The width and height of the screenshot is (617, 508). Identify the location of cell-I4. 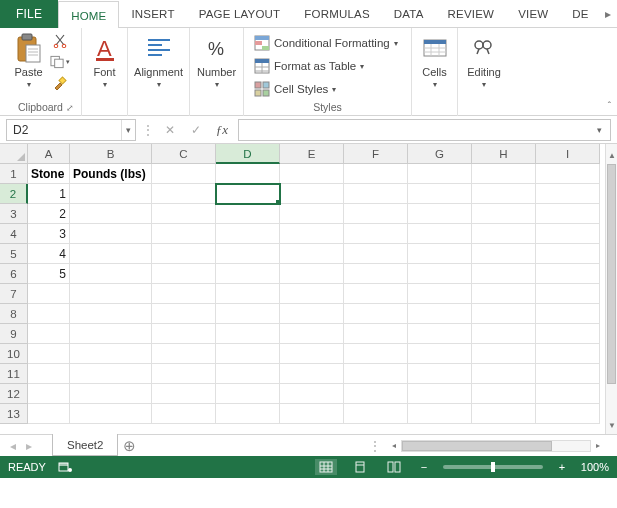
(568, 234).